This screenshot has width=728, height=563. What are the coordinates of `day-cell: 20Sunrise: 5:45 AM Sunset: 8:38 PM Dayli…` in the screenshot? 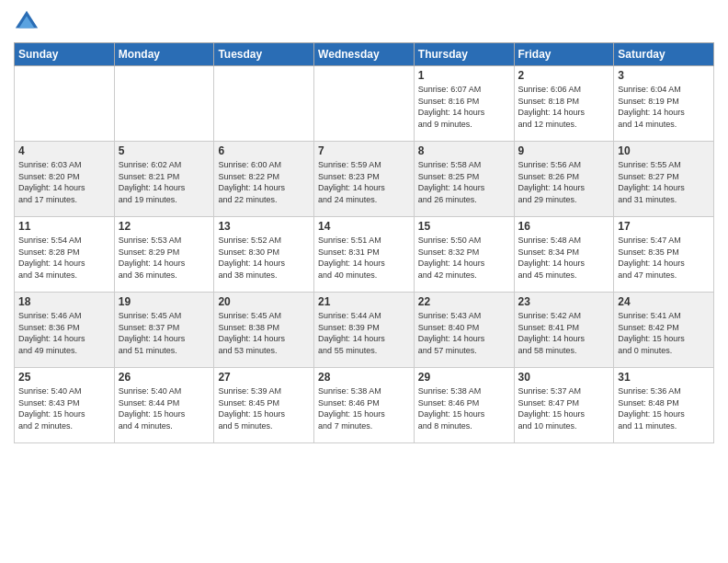 It's located at (265, 330).